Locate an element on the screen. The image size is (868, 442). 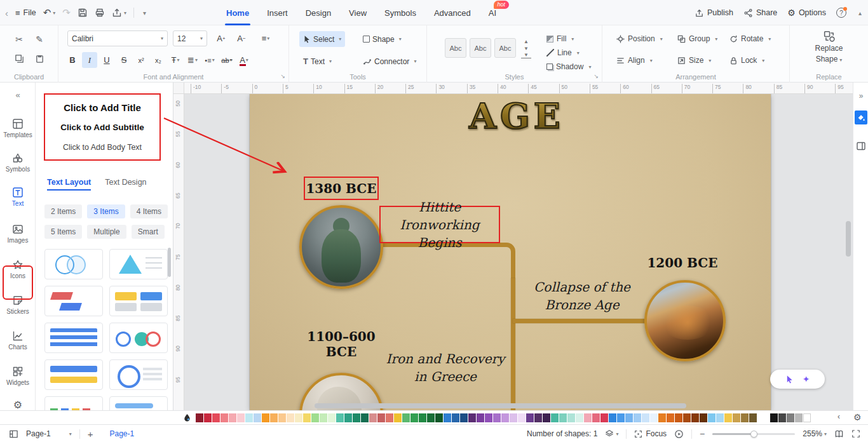
add-page-button: + is located at coordinates (90, 434).